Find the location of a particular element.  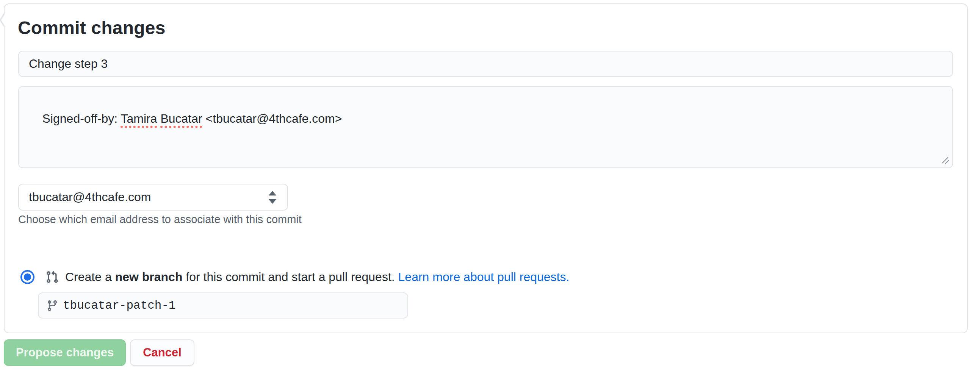

up-down-caret-icon is located at coordinates (272, 197).